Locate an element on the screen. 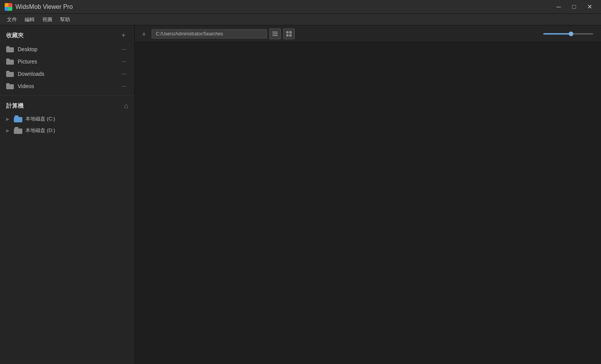 The height and width of the screenshot is (364, 601). home-icon: ⌂ is located at coordinates (126, 106).